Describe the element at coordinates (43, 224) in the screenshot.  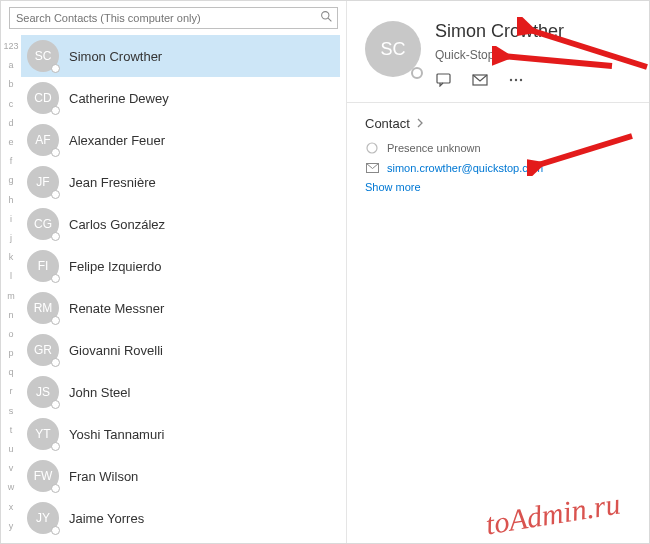
I see `contact-avatar: CG` at that location.